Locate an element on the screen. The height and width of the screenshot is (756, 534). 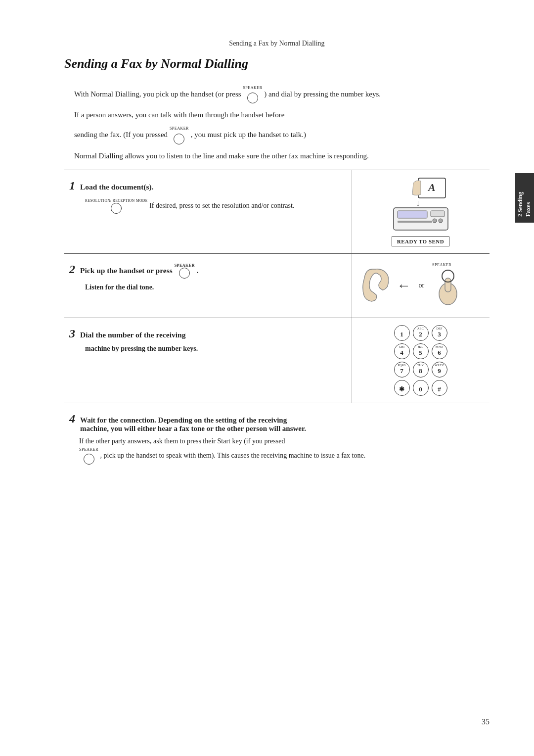
step-3-right: 1 ABC 2 DEF 3 GHI is located at coordinates (420, 360).